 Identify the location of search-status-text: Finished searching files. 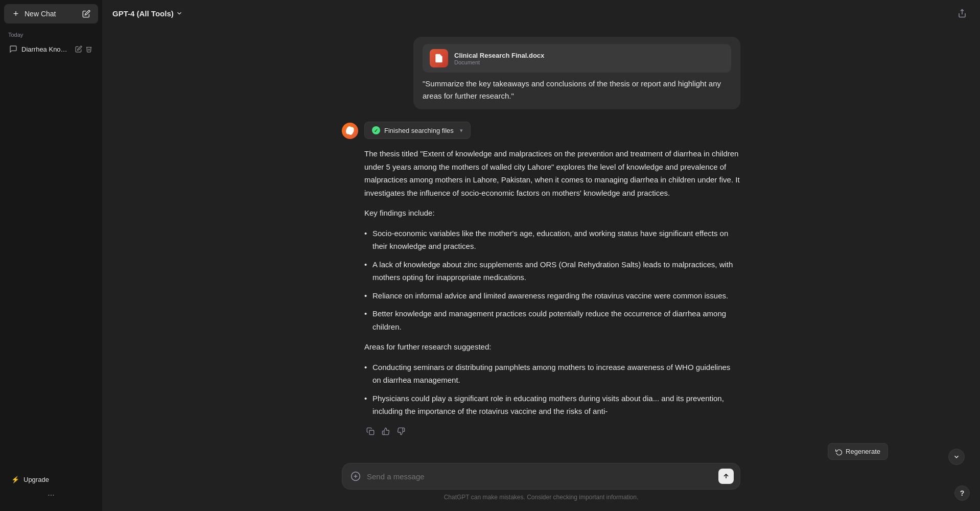
(419, 131).